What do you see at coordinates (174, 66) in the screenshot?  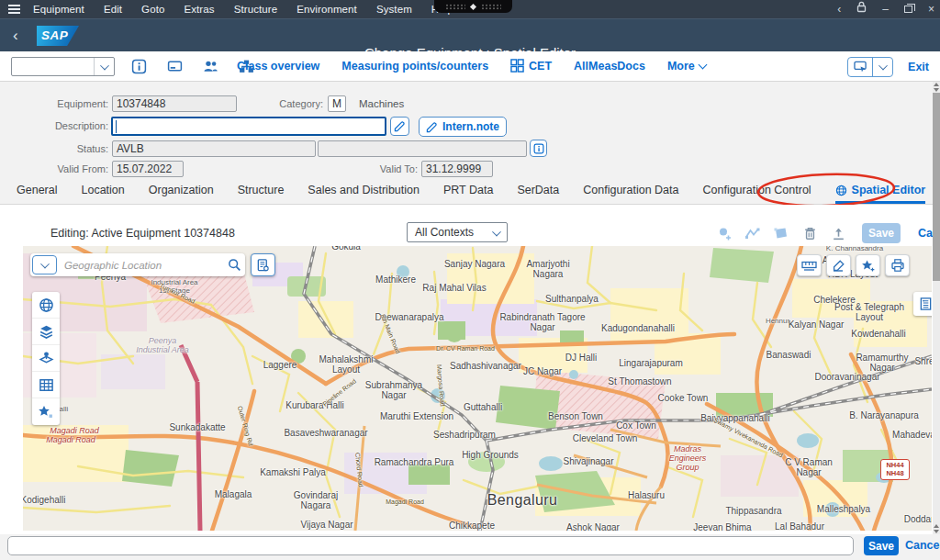 I see `display-screen-icon` at bounding box center [174, 66].